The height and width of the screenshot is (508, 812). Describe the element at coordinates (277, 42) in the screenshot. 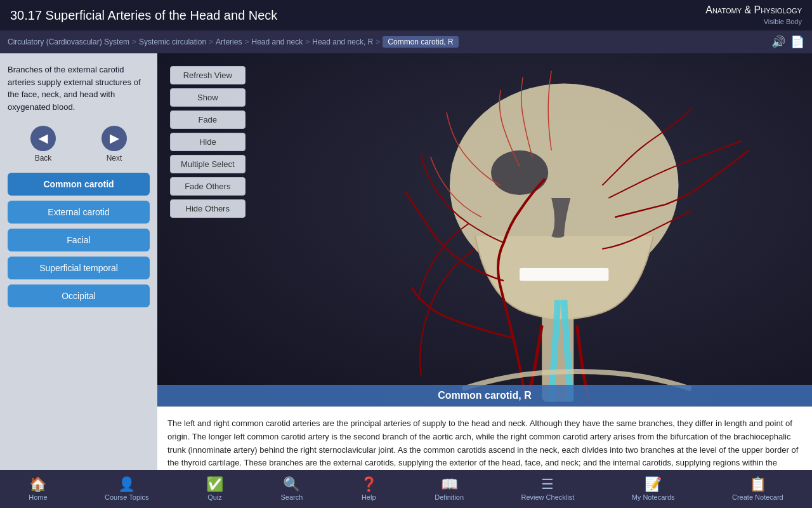

I see `breadcrumb-item-3: Head and neck` at that location.